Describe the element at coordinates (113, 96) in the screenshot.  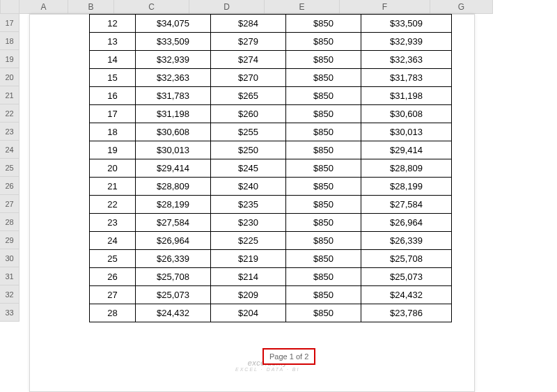
I see `cell: 16` at that location.